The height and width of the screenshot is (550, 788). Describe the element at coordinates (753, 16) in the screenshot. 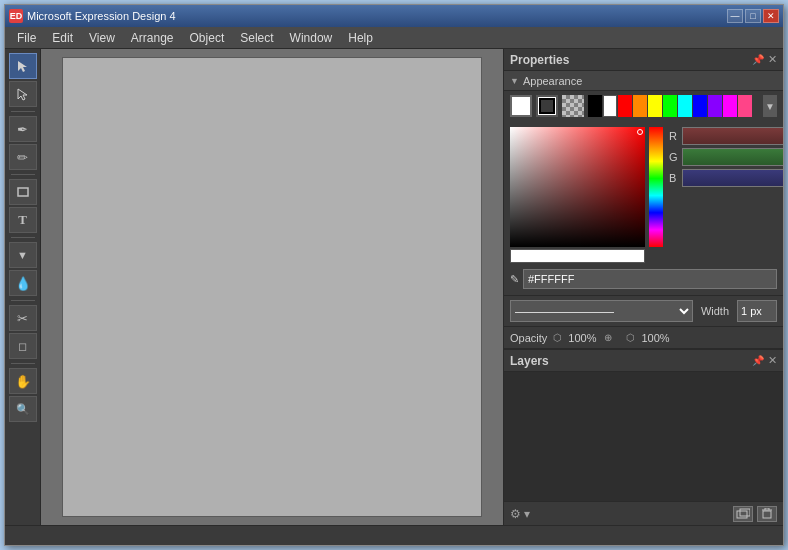

I see `maximize-button: □` at that location.